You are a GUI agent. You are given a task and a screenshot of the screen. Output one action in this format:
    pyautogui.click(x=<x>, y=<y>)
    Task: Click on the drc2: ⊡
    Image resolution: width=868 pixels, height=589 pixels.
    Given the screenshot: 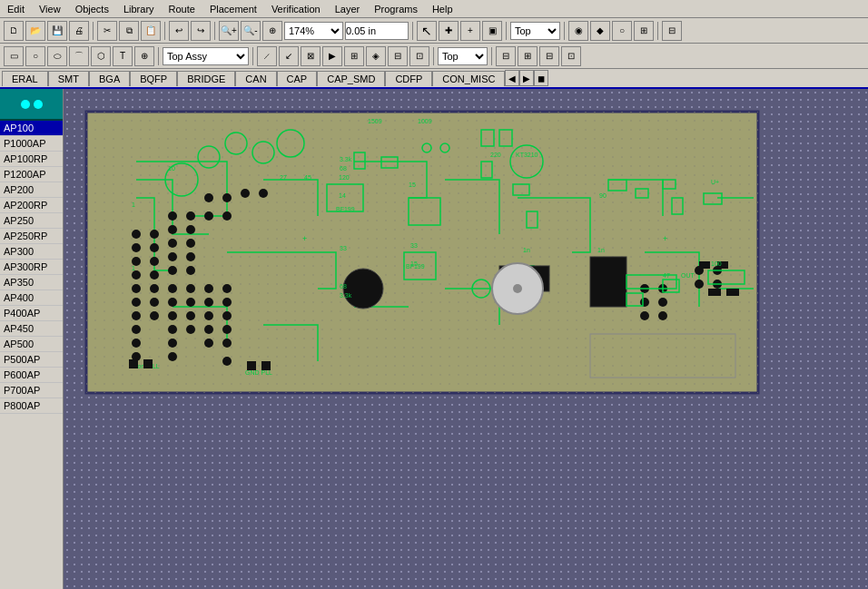 What is the action you would take?
    pyautogui.click(x=419, y=56)
    